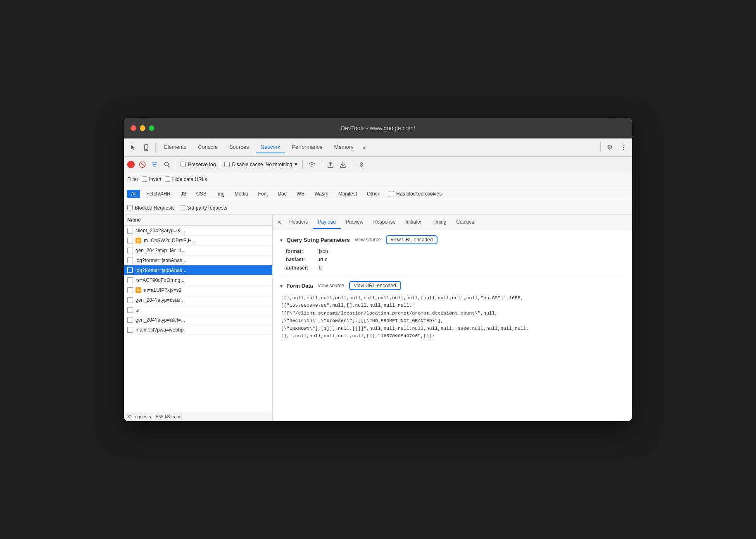 The image size is (756, 539). What do you see at coordinates (282, 194) in the screenshot?
I see `filter-type-doc: Doc` at bounding box center [282, 194].